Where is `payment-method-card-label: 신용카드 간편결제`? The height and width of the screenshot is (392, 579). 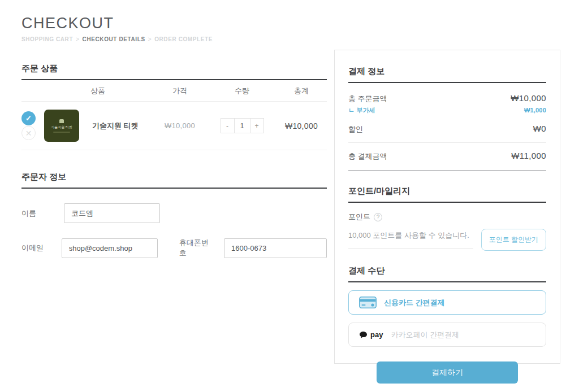 payment-method-card-label: 신용카드 간편결제 is located at coordinates (414, 303).